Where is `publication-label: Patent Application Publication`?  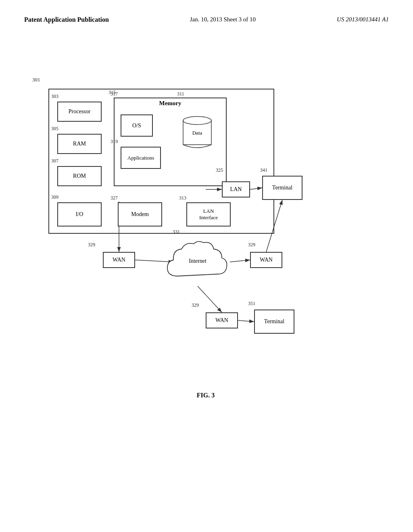
publication-label: Patent Application Publication is located at coordinates (67, 20).